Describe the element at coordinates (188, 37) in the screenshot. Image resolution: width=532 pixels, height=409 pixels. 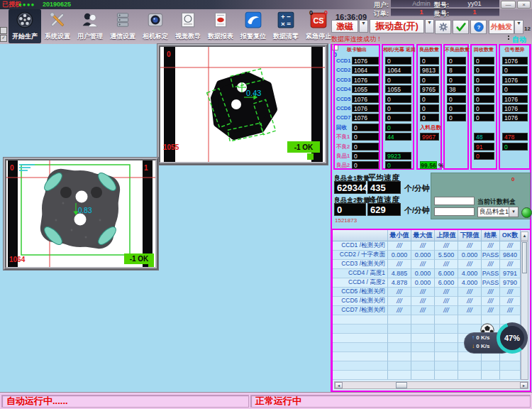
I see `toolbar-button-label: 视觉教导` at that location.